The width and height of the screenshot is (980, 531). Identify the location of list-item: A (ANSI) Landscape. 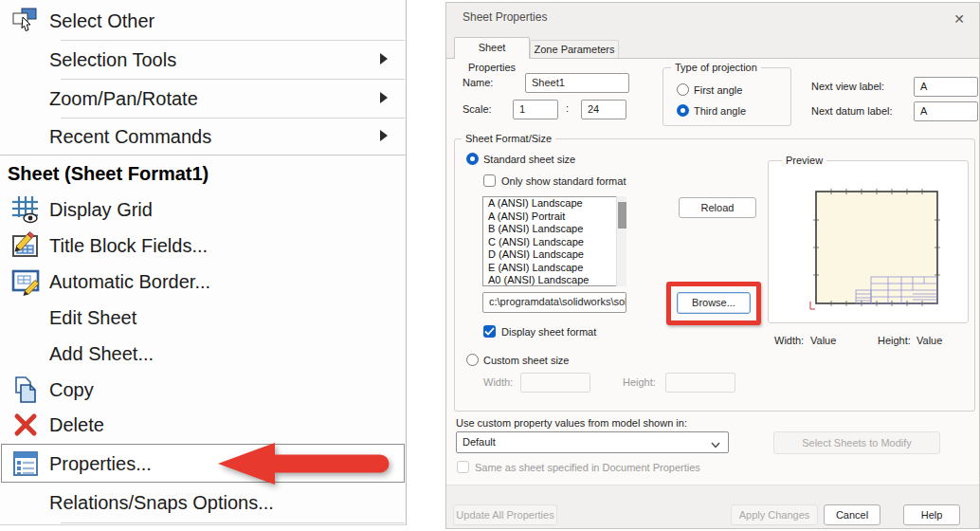
(554, 204).